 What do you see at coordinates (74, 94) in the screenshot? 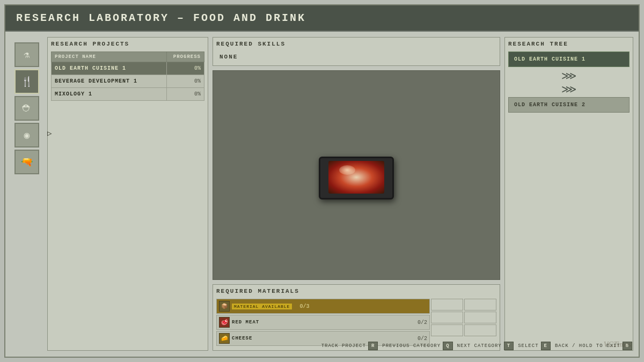
I see `project-name: MIXOLOGY 1` at bounding box center [74, 94].